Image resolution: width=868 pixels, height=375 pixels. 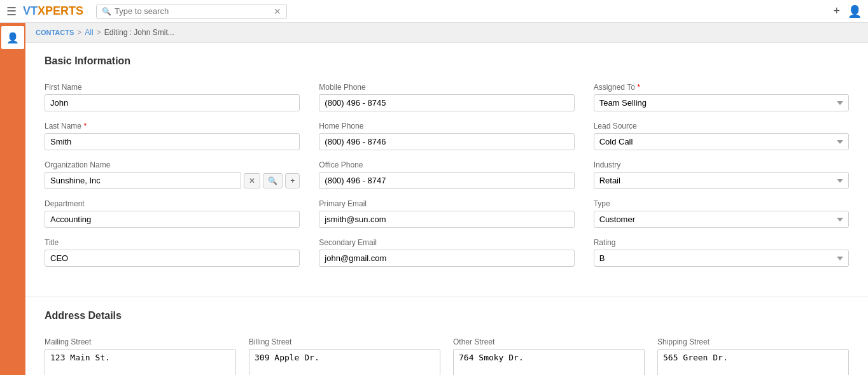 I want to click on billing-street-group: Billing Street 309 Apple Dr., so click(x=345, y=357).